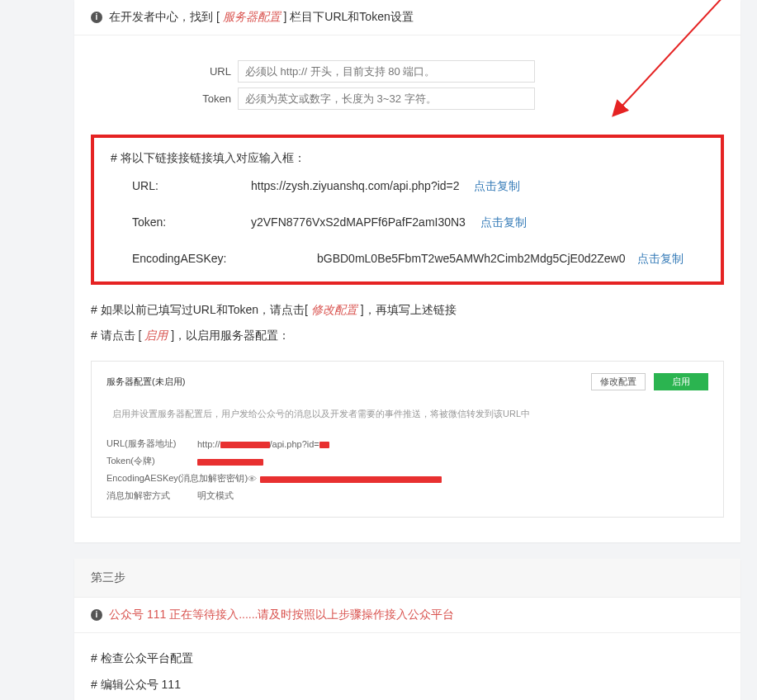 This screenshot has height=700, width=757. What do you see at coordinates (408, 223) in the screenshot?
I see `config-token-row: Token: y2VFN8776VxS2dMAPFf6PafF2amI30N3 …` at bounding box center [408, 223].